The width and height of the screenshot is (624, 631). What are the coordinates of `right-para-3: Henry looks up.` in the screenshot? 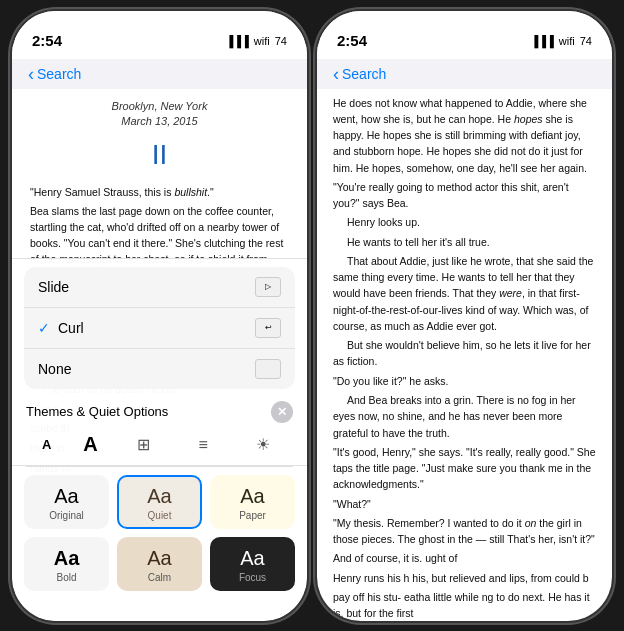 It's located at (464, 222).